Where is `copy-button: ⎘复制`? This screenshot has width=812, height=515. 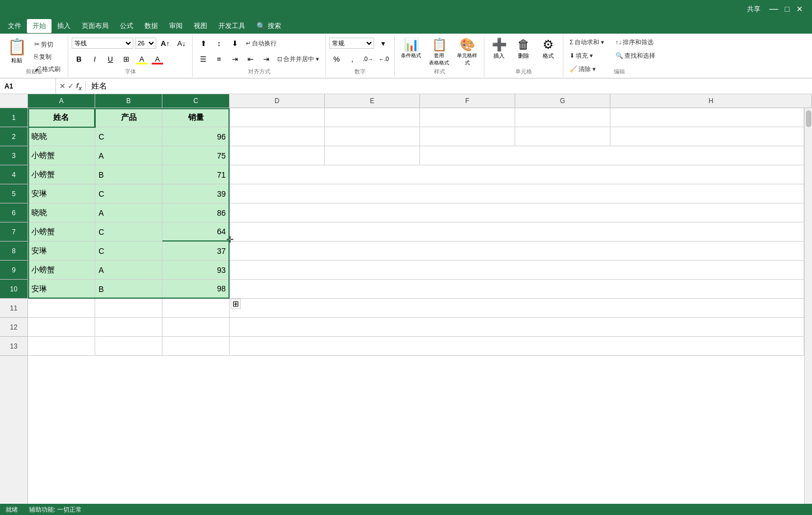 copy-button: ⎘复制 is located at coordinates (47, 57).